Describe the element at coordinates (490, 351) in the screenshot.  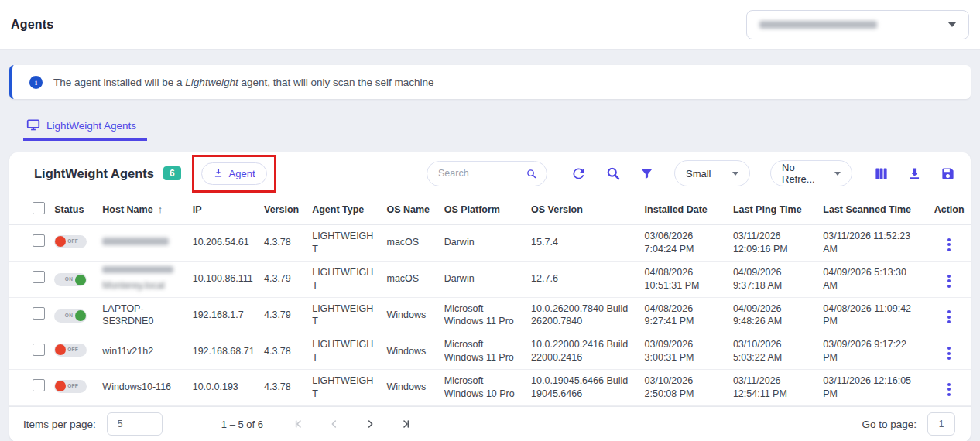
I see `table-row: OFF win11v21h2 192.168.68.71 4.3.78 LIGH…` at that location.